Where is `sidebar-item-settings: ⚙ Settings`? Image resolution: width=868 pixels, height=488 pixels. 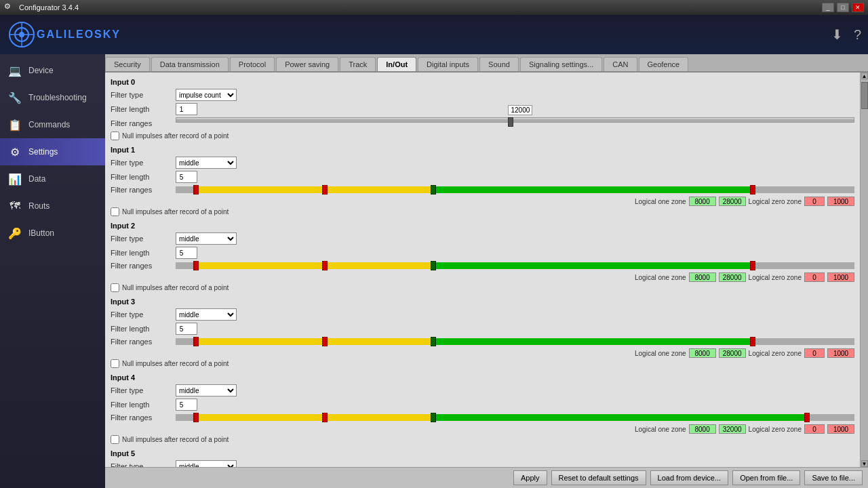
sidebar-item-settings: ⚙ Settings is located at coordinates (53, 152).